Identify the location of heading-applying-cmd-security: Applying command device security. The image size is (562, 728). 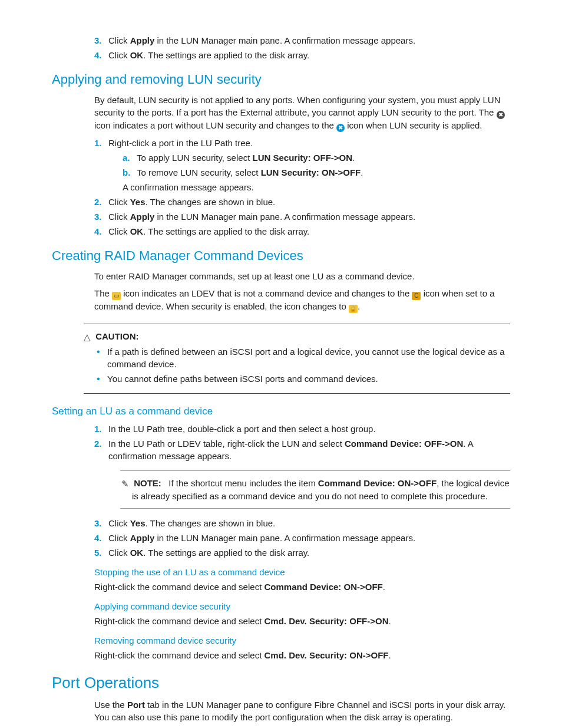
(302, 606).